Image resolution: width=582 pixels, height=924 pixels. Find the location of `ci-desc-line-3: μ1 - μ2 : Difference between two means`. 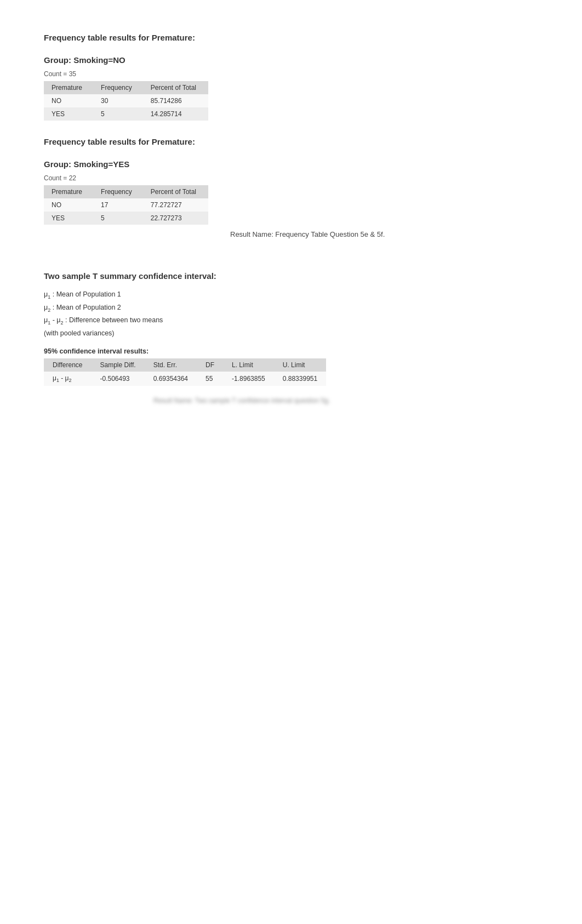

ci-desc-line-3: μ1 - μ2 : Difference between two means is located at coordinates (291, 321).